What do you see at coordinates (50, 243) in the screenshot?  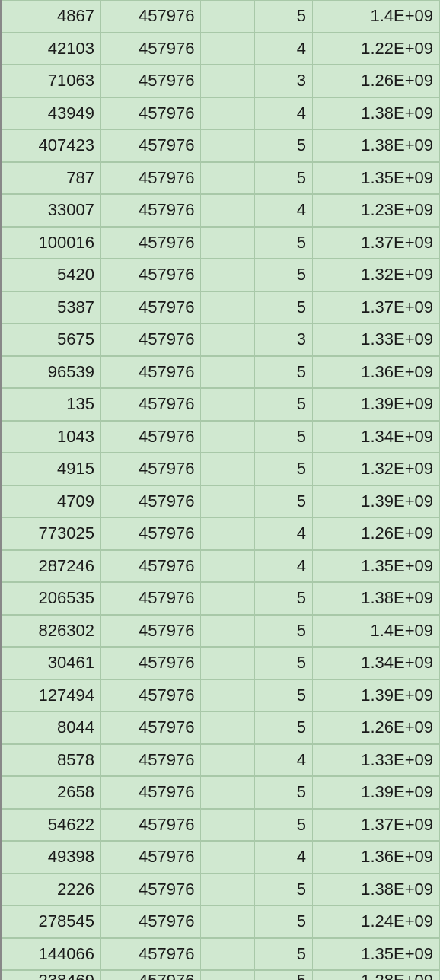 I see `cell: 100016` at bounding box center [50, 243].